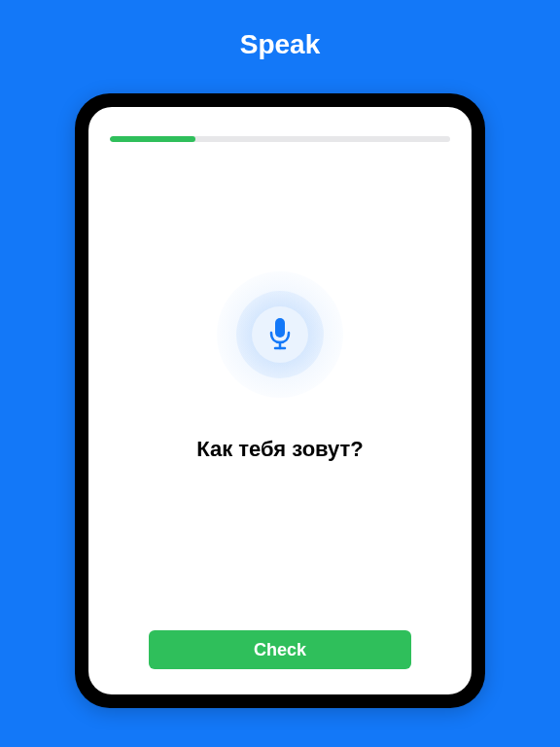 This screenshot has width=560, height=747. What do you see at coordinates (153, 139) in the screenshot?
I see `progress-fill` at bounding box center [153, 139].